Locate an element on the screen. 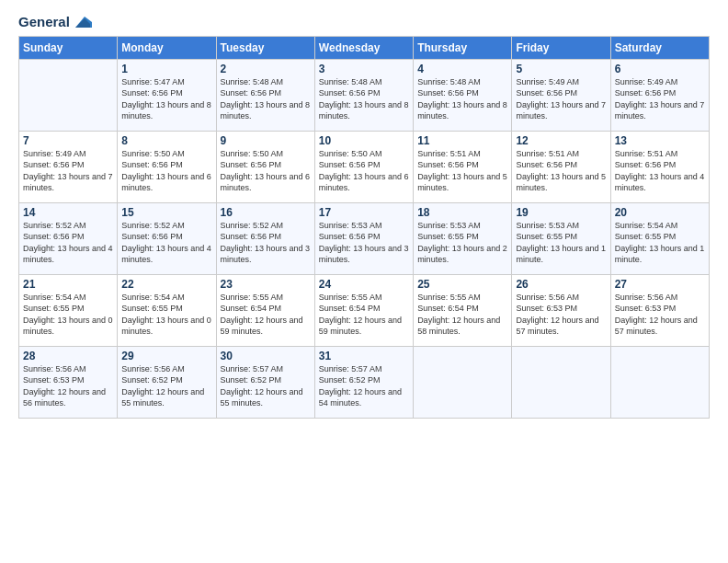 This screenshot has height=563, width=728. calendar-cell: 15Sunrise: 5:52 AMSunset: 6:56 PMDayligh… is located at coordinates (167, 238).